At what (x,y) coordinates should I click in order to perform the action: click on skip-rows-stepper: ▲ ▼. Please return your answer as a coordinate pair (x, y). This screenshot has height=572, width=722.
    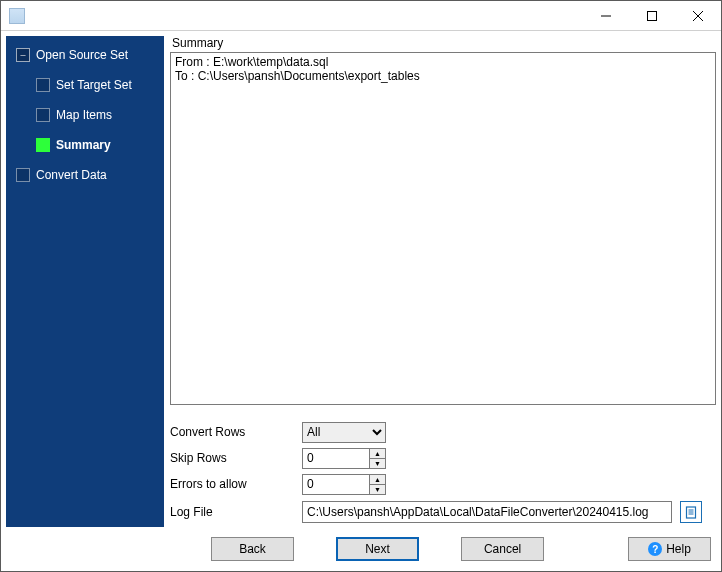
    Looking at the image, I should click on (344, 458).